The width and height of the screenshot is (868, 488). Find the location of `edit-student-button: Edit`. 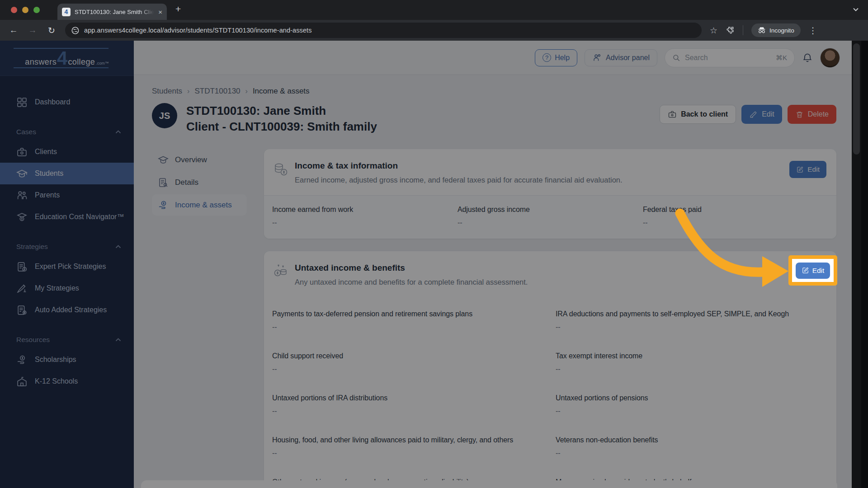

edit-student-button: Edit is located at coordinates (762, 114).